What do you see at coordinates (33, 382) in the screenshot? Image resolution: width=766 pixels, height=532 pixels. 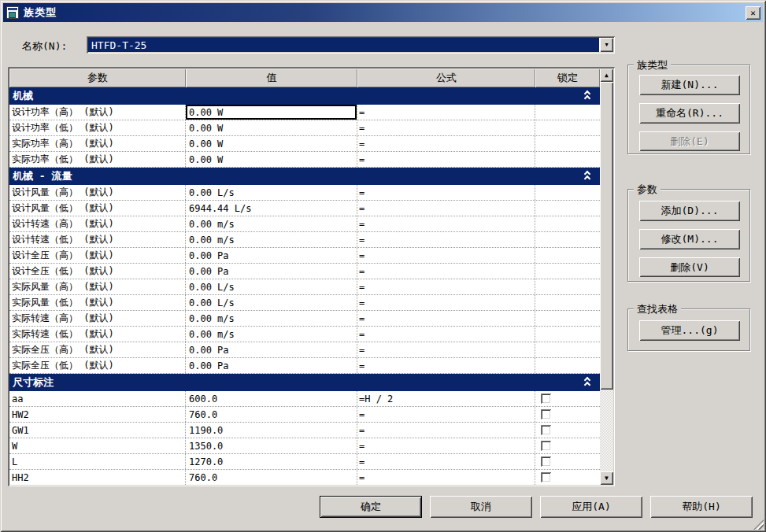 I see `section-title: 尺寸标注` at bounding box center [33, 382].